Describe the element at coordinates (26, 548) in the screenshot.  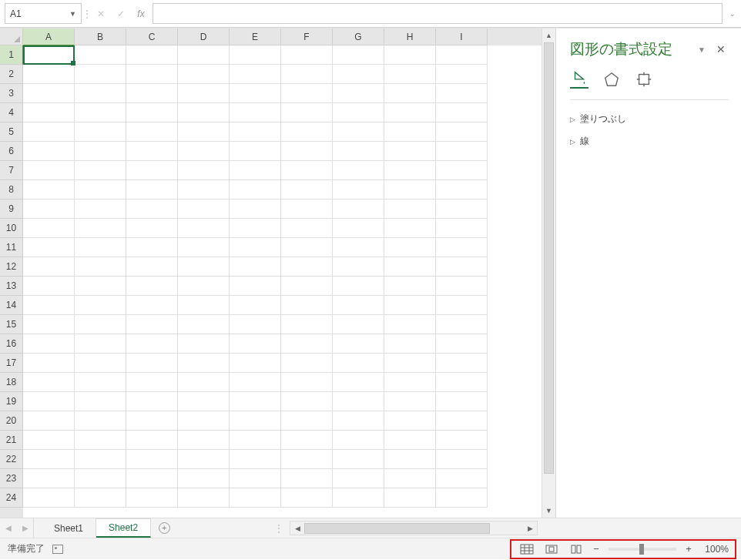
I see `status-ready-label: 準備完了` at that location.